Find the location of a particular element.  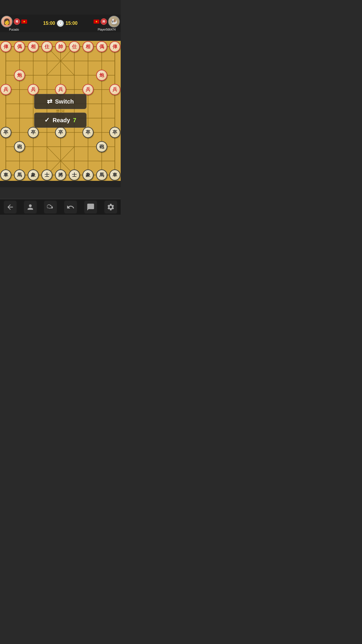

chess-piece: 帥 is located at coordinates (61, 47).